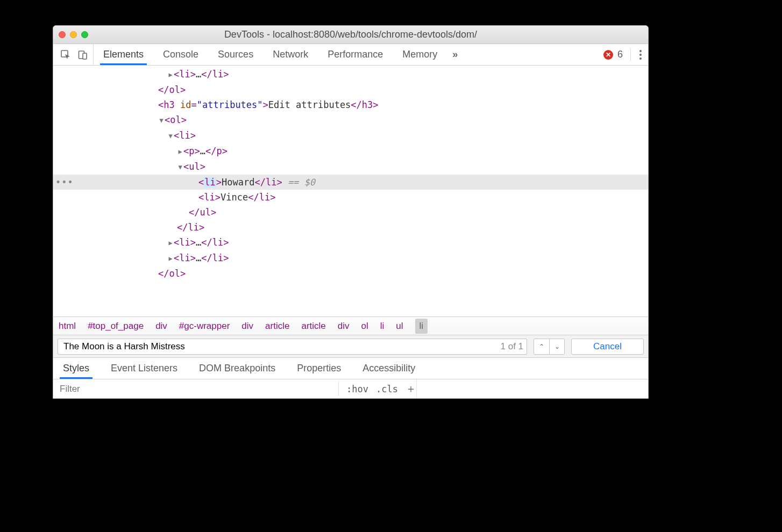  I want to click on crumb-gcwrap: #gc-wrapper, so click(204, 326).